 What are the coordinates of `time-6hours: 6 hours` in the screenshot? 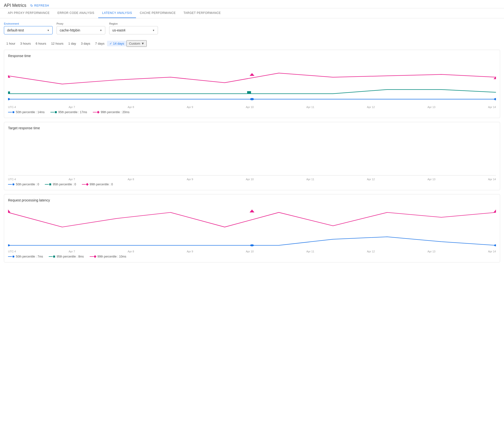 It's located at (41, 44).